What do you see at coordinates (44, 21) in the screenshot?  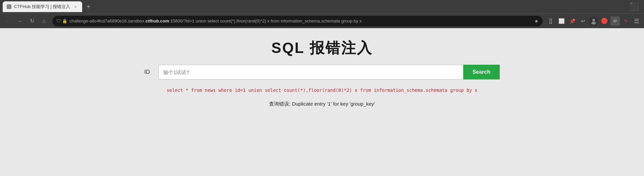 I see `home-button: ⌂` at bounding box center [44, 21].